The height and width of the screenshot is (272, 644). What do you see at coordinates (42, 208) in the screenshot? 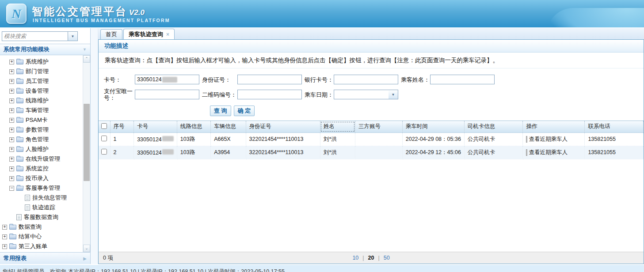
I see `tree-item: 轨迹追踪` at bounding box center [42, 208].